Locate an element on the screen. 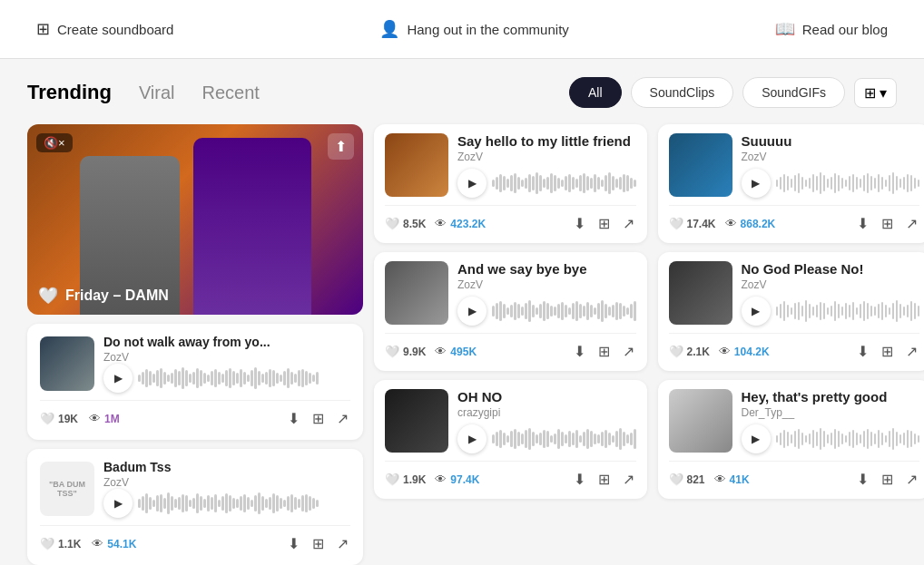 The width and height of the screenshot is (924, 565). stats-1: 🤍 19K 👁 1M ⬇ ⊞ ↗ is located at coordinates (195, 414).